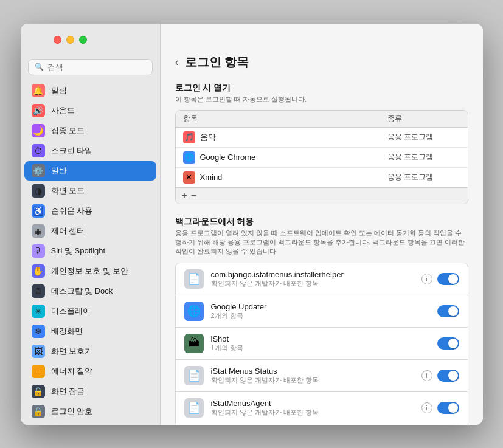 This screenshot has height=448, width=503. What do you see at coordinates (78, 251) in the screenshot?
I see `sidebar-label-siri: Siri 및 Spotlight` at bounding box center [78, 251].